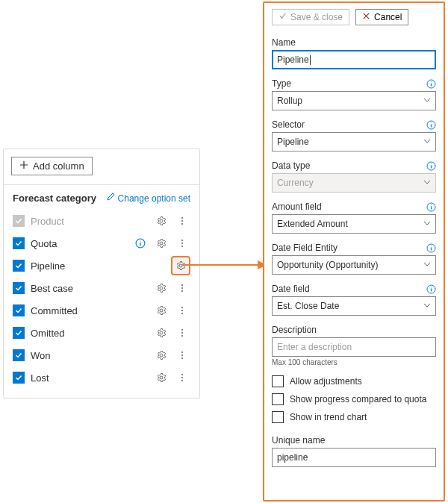 The width and height of the screenshot is (448, 503). Describe the element at coordinates (354, 457) in the screenshot. I see `unique-name-field: pipeline` at that location.